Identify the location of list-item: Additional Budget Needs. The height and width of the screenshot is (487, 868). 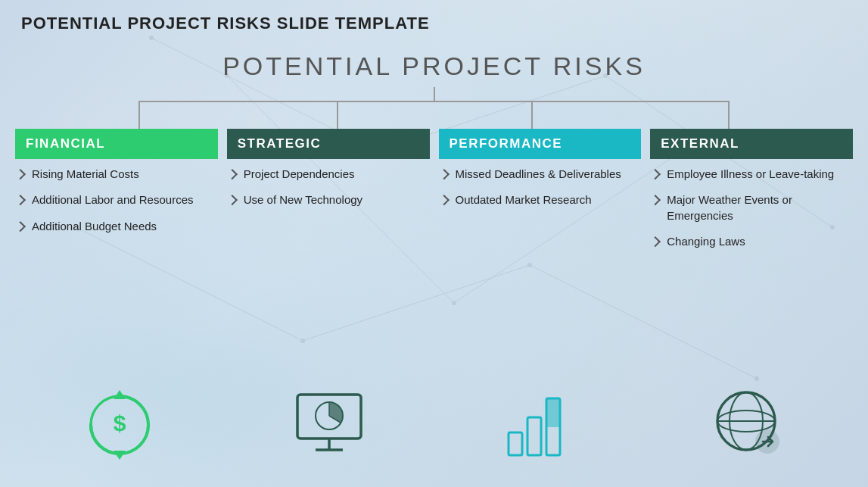
(117, 226).